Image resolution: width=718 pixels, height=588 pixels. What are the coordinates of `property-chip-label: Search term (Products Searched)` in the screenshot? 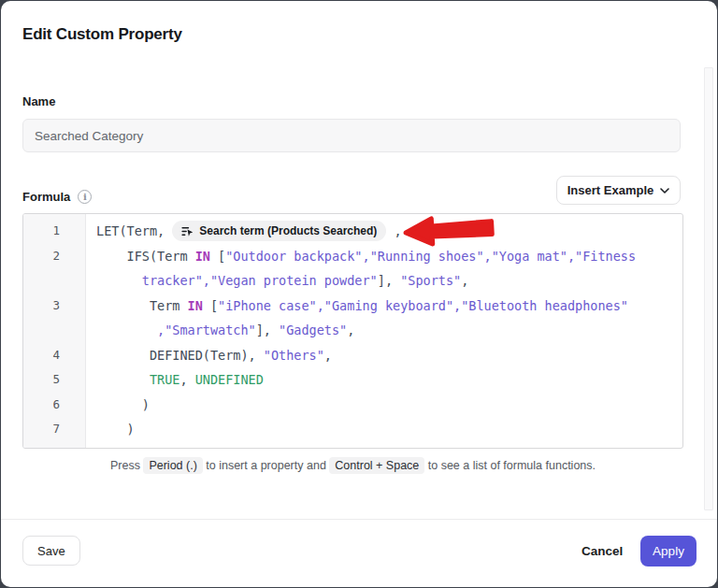 It's located at (288, 232).